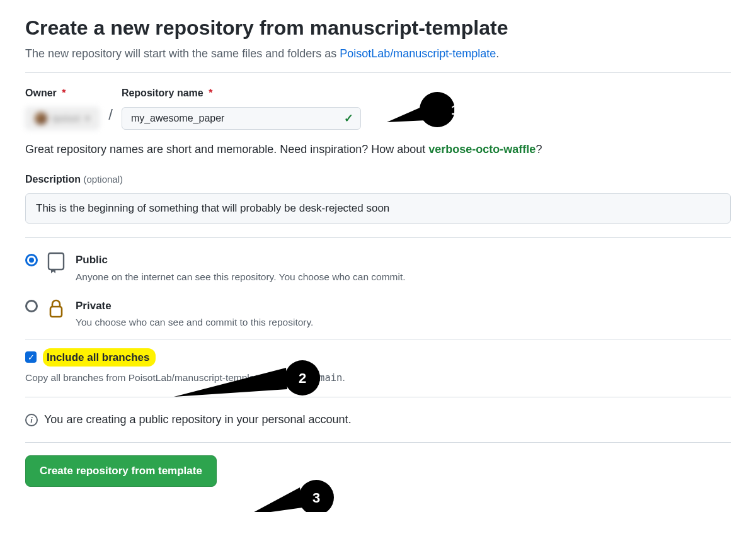 This screenshot has width=756, height=546. Describe the element at coordinates (498, 54) in the screenshot. I see `subtitle-suffix: .` at that location.